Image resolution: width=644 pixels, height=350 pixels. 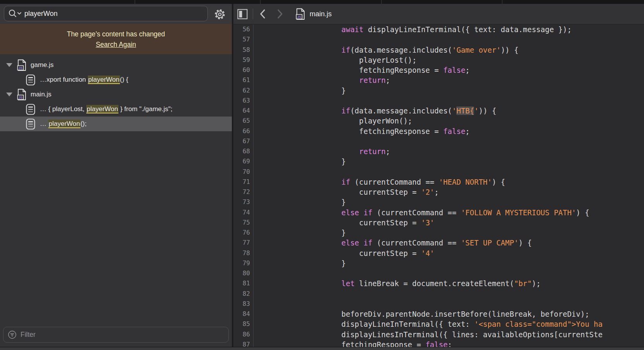 I want to click on filter-bar: Filter, so click(x=116, y=336).